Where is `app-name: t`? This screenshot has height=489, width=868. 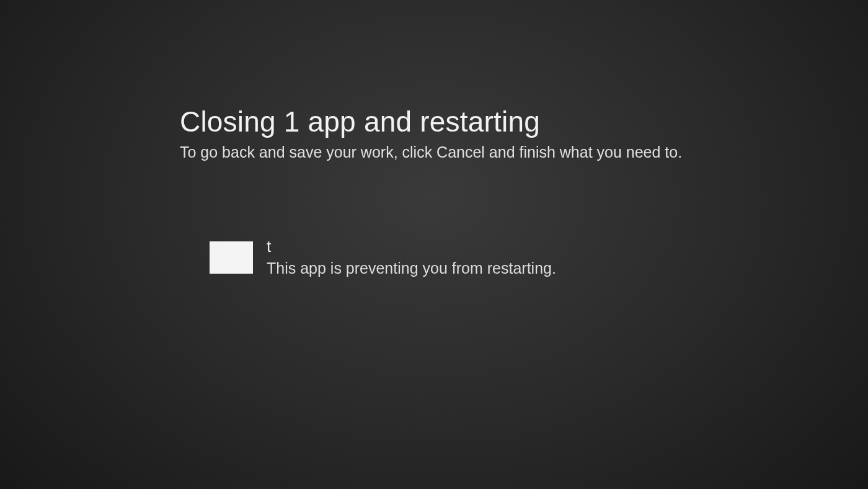
app-name: t is located at coordinates (412, 247).